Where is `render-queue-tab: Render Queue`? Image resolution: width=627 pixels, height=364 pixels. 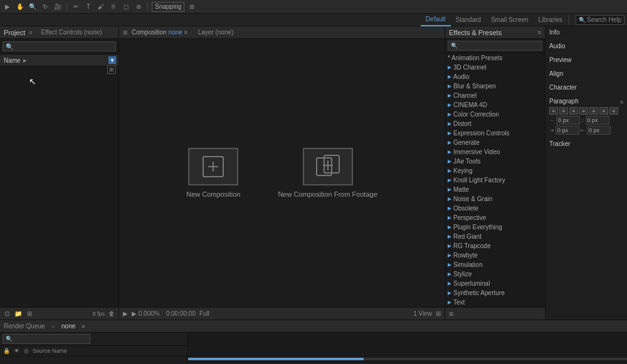 render-queue-tab: Render Queue is located at coordinates (24, 326).